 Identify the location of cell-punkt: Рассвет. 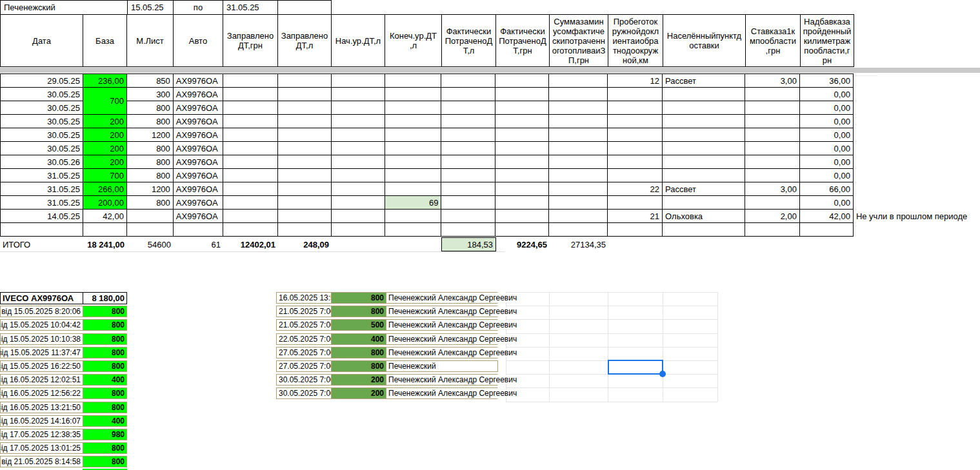
(704, 81).